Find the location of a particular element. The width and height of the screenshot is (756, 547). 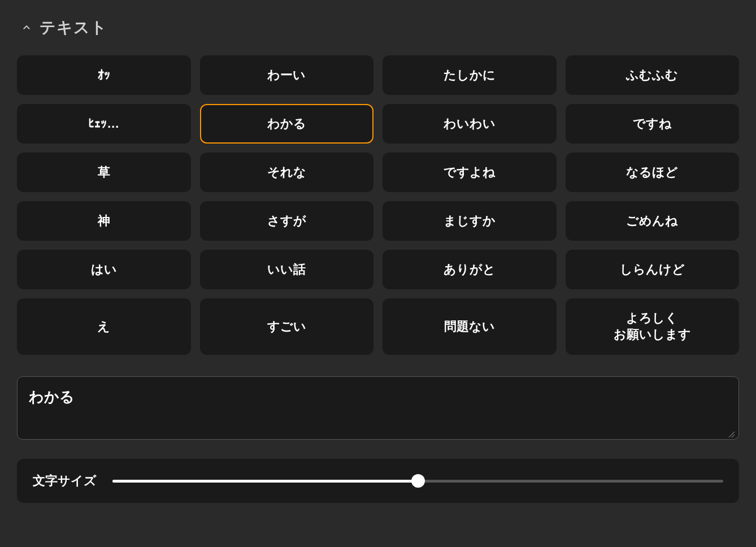

preset-button: ですよね is located at coordinates (470, 172).